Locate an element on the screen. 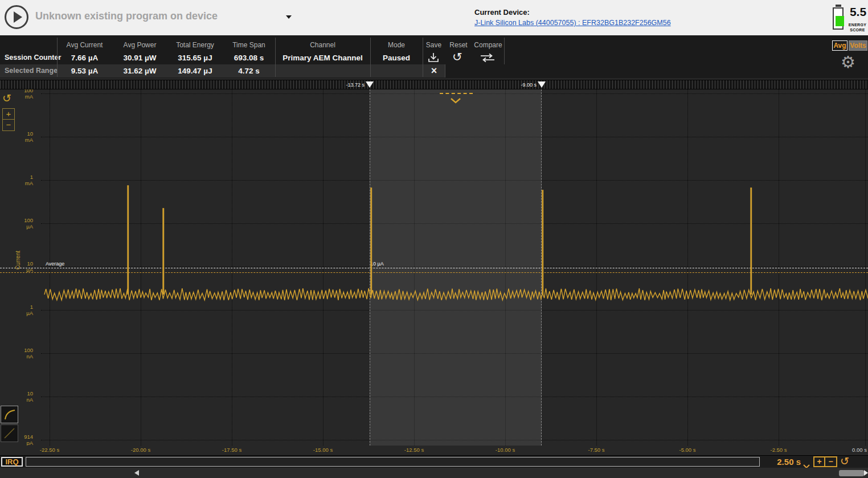  device-link: J-Link Silicon Labs (440057055) : EFR32B… is located at coordinates (573, 23).